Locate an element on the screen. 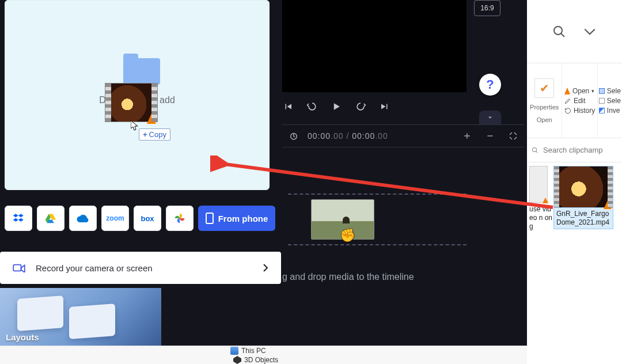 This screenshot has width=622, height=364. objects3d-icon is located at coordinates (237, 360).